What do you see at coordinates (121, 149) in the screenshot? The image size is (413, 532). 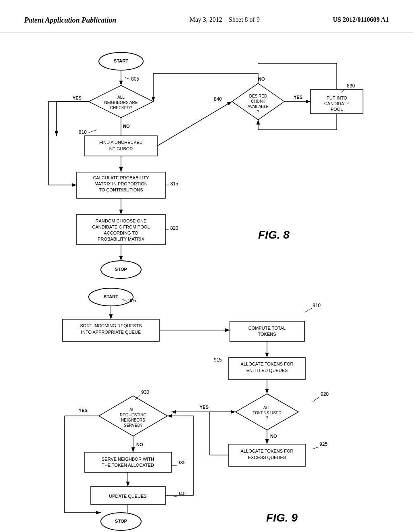 I see `fig8-find2: NEIGHBOR` at bounding box center [121, 149].